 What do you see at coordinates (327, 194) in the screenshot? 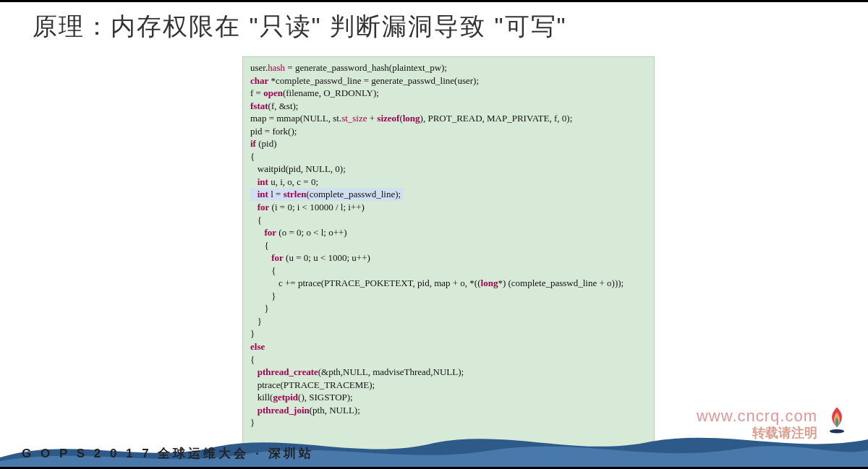
I see `highlighted-line: int l = strlen(complete_passwd_line);` at bounding box center [327, 194].